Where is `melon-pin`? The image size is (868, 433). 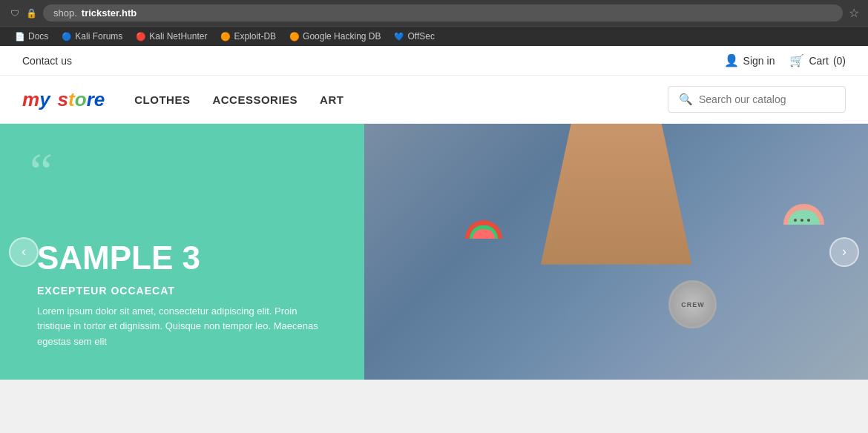 melon-pin is located at coordinates (806, 206).